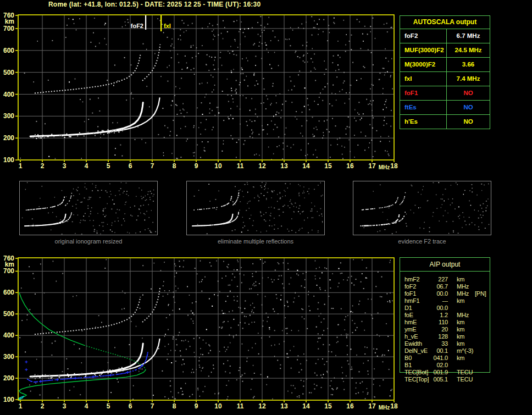  What do you see at coordinates (9, 292) in the screenshot?
I see `y-tick-label: 600` at bounding box center [9, 292].